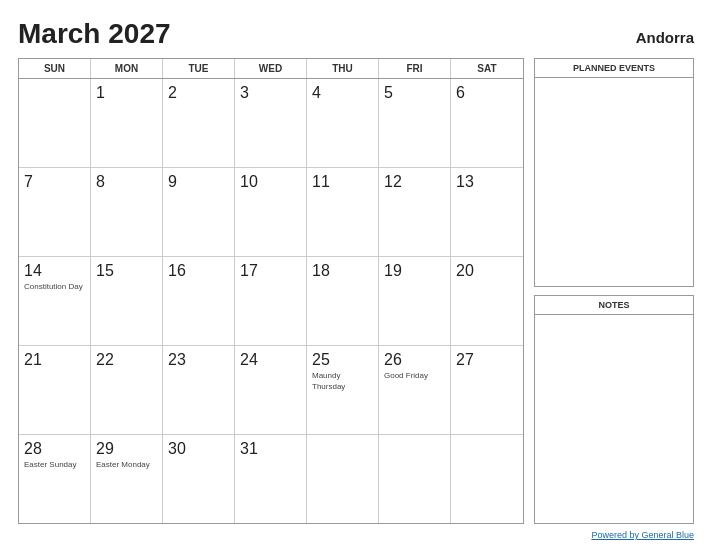 The height and width of the screenshot is (550, 712). I want to click on country-title: Andorra, so click(665, 38).